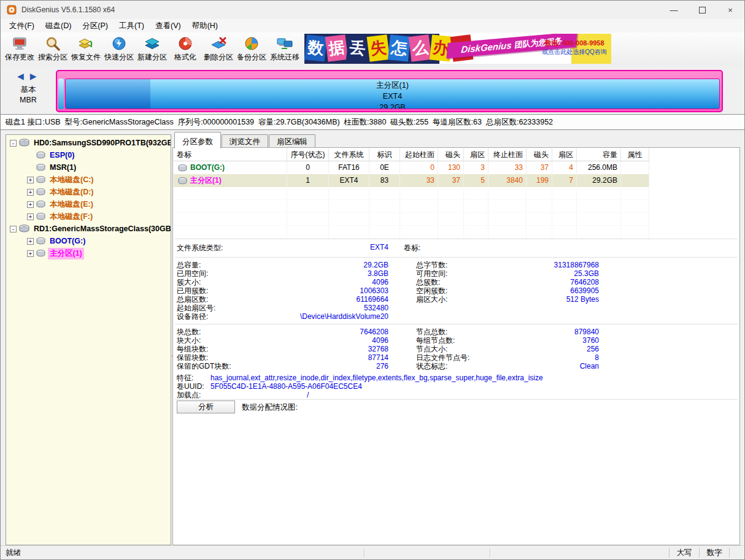  What do you see at coordinates (194, 386) in the screenshot?
I see `uuid-label: 卷UUID:` at bounding box center [194, 386].